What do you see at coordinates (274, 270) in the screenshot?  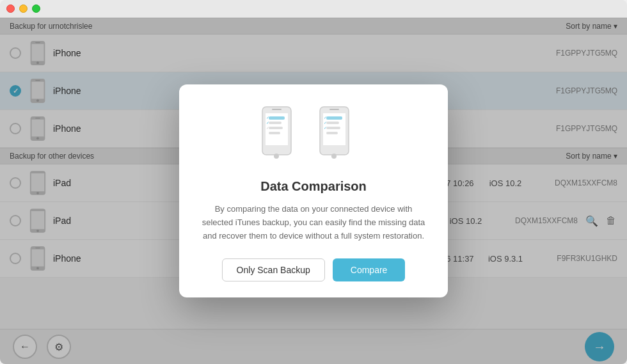 I see `scan-backup-button: Only Scan Backup` at bounding box center [274, 270].